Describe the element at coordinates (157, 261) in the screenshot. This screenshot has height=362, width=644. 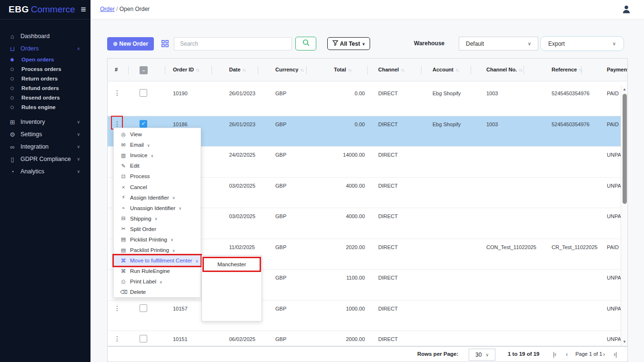
I see `context-menu-item: ⌘ Move to fulfillment Center ∨` at that location.